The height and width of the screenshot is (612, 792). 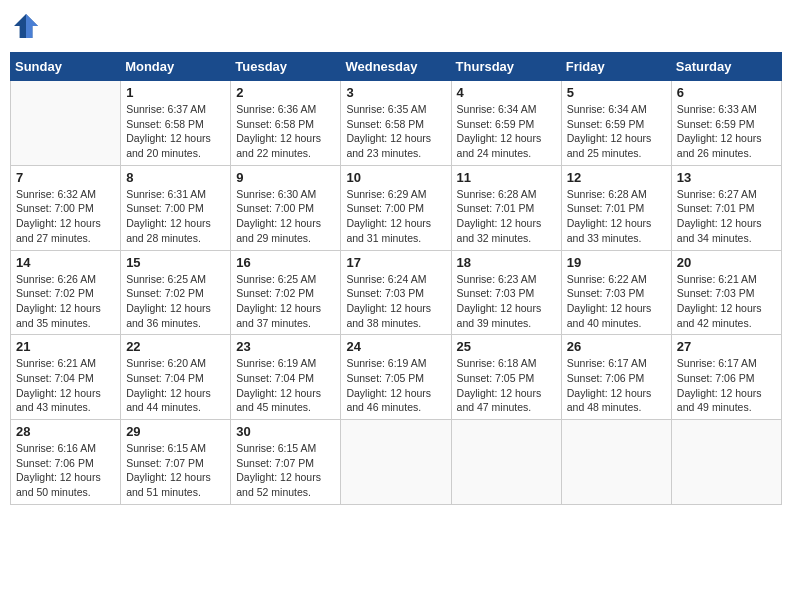 What do you see at coordinates (176, 178) in the screenshot?
I see `day-number: 8` at bounding box center [176, 178].